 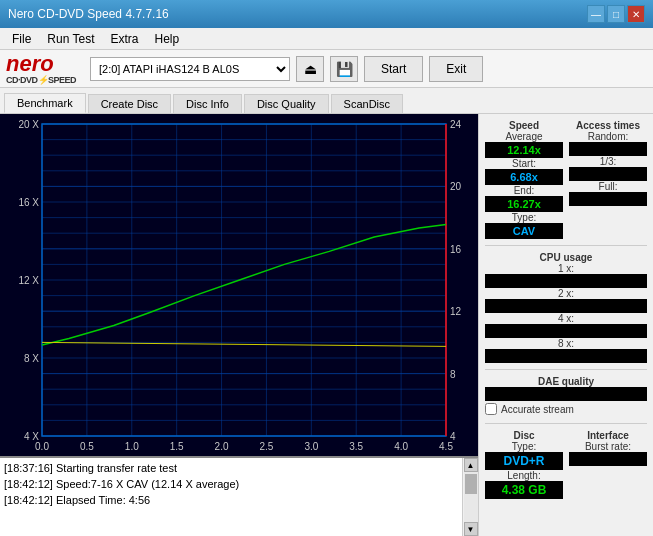 I want to click on burst-rate-value, so click(x=608, y=459).